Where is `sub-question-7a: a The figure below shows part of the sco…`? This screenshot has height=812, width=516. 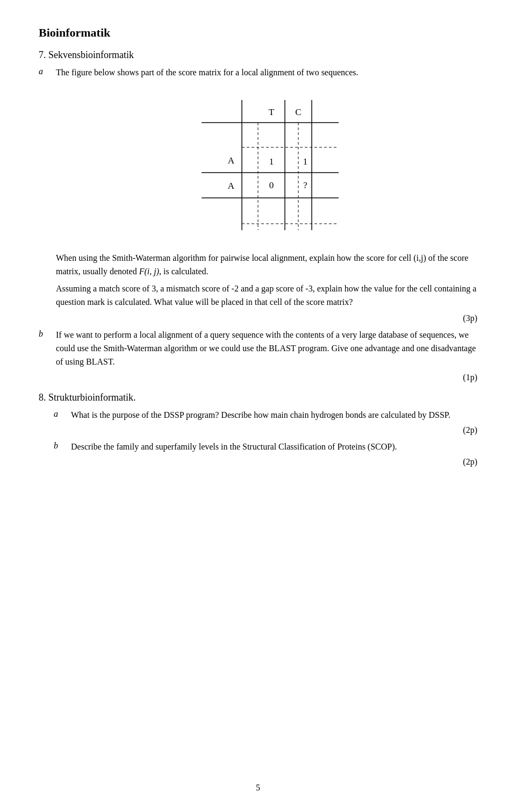
sub-question-7a: a The figure below shows part of the sco… is located at coordinates (258, 73).